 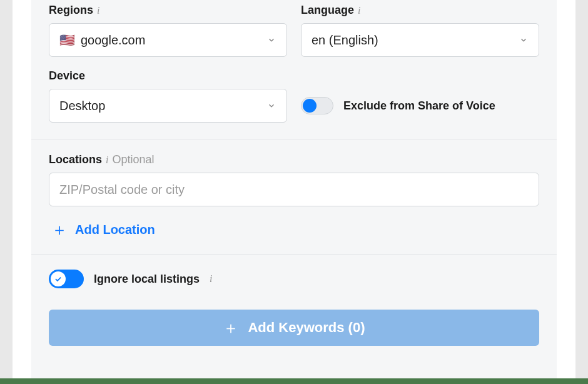 I want to click on device-label: Device, so click(x=168, y=76).